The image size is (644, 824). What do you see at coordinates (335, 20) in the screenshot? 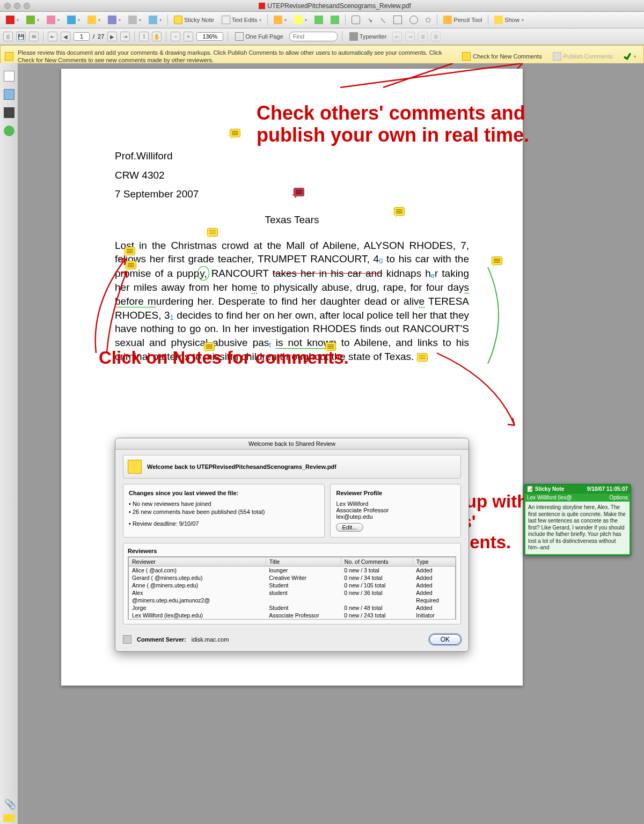
I see `textbox-button` at bounding box center [335, 20].